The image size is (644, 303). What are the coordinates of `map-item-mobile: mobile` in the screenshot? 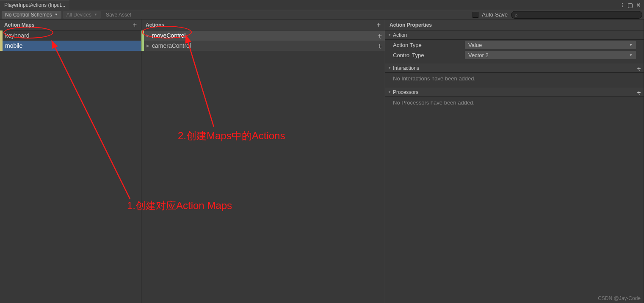 It's located at (70, 46).